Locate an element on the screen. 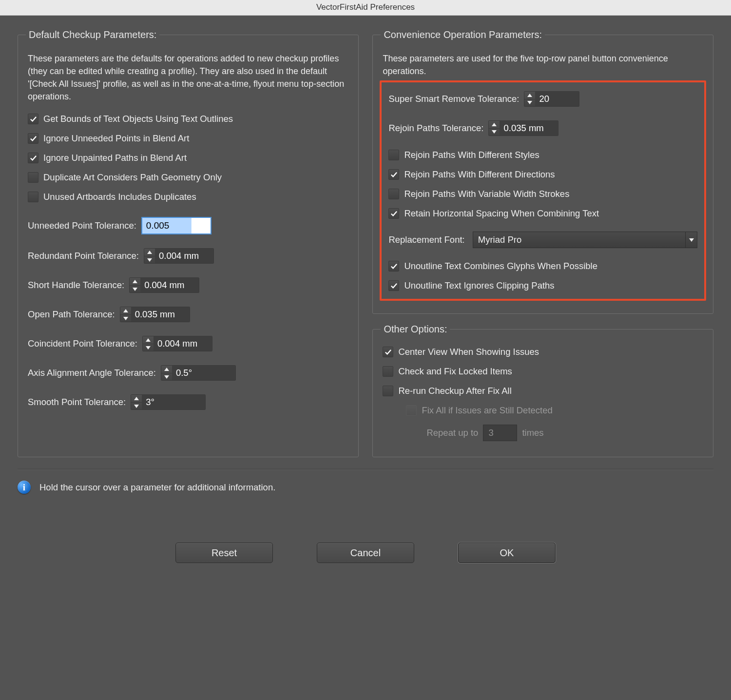 This screenshot has height=700, width=731. label-retain-spacing: Retain Horizontal Spacing When Combining… is located at coordinates (501, 214).